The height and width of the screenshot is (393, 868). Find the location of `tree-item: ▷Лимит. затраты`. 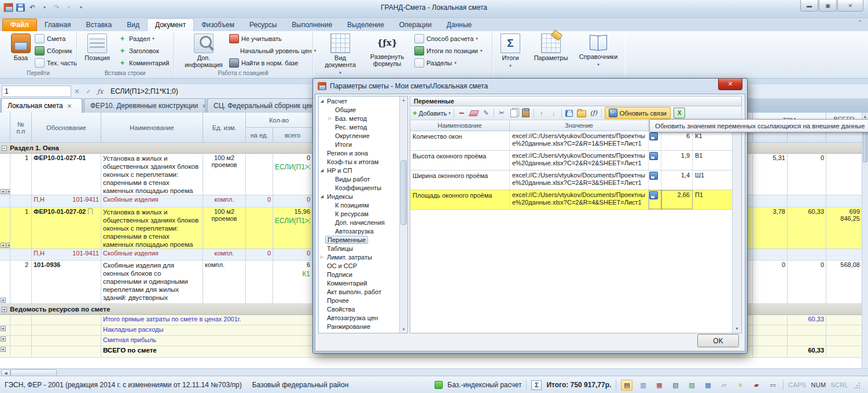

tree-item: ▷Лимит. затраты is located at coordinates (363, 257).